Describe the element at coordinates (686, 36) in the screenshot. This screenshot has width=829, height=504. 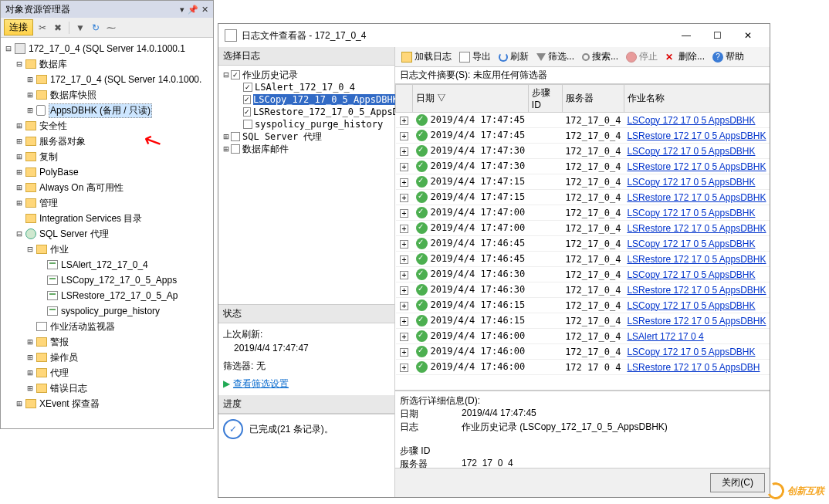
I see `minimize-button: —` at that location.